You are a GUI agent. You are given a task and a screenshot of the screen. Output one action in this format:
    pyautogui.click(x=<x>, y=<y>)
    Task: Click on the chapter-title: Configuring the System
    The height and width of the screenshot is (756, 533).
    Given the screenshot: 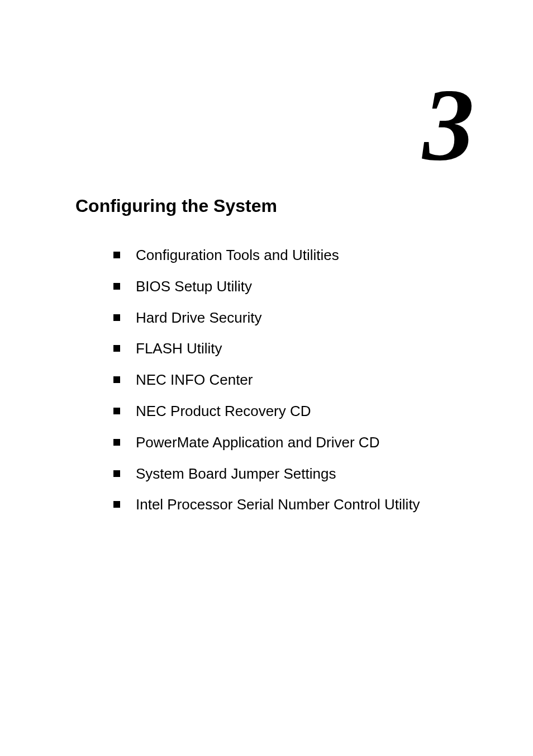 What is the action you would take?
    pyautogui.click(x=177, y=206)
    